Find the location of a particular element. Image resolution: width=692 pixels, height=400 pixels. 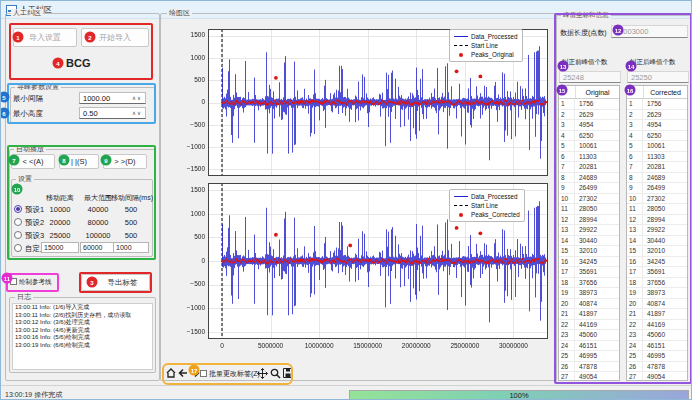

row-index: 6 is located at coordinates (567, 157).